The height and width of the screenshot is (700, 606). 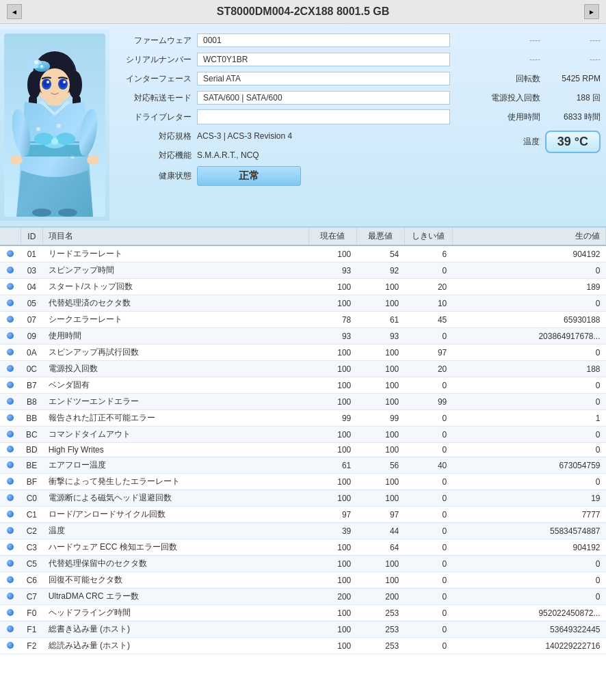 I want to click on table-row: 0C 電源投入回数 100 100 20 188, so click(x=303, y=369).